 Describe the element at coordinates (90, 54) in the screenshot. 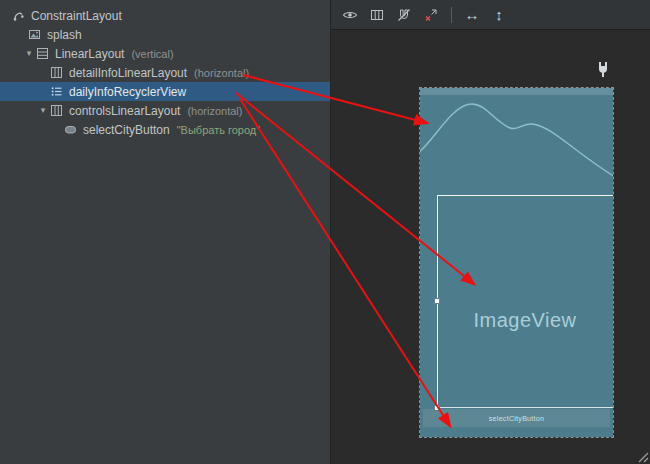

I see `tree-item-label: LinearLayout` at that location.